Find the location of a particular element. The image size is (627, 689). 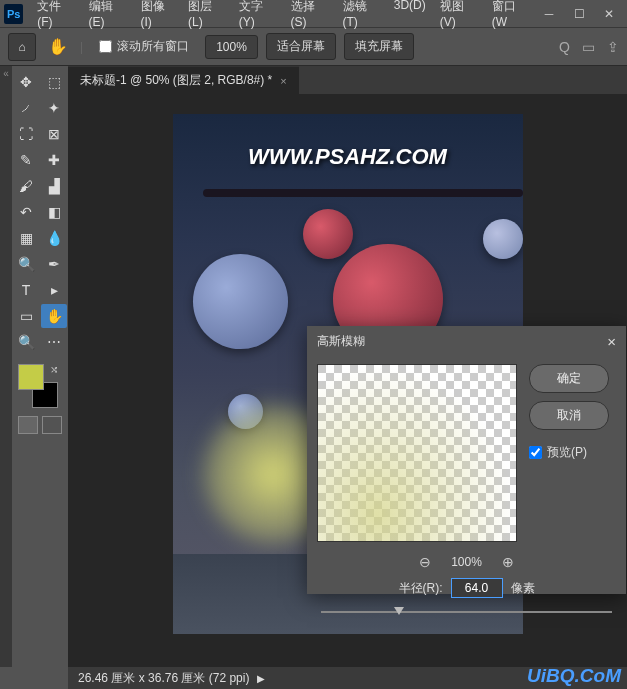

default-colors-icon is located at coordinates (24, 402).